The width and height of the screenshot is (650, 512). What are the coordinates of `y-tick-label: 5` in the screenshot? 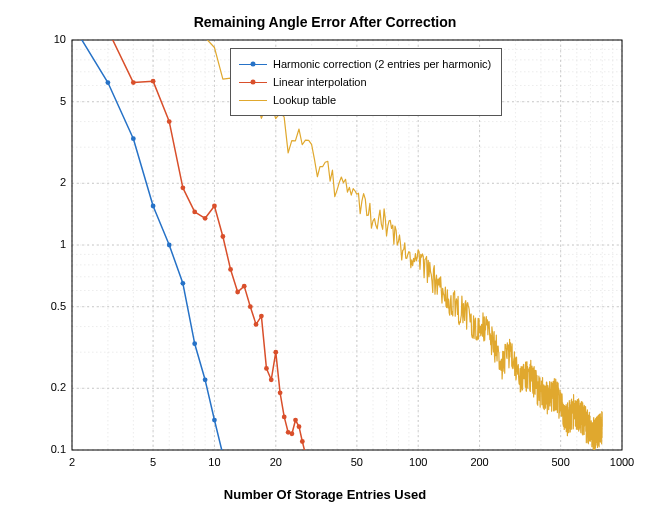 It's located at (46, 101).